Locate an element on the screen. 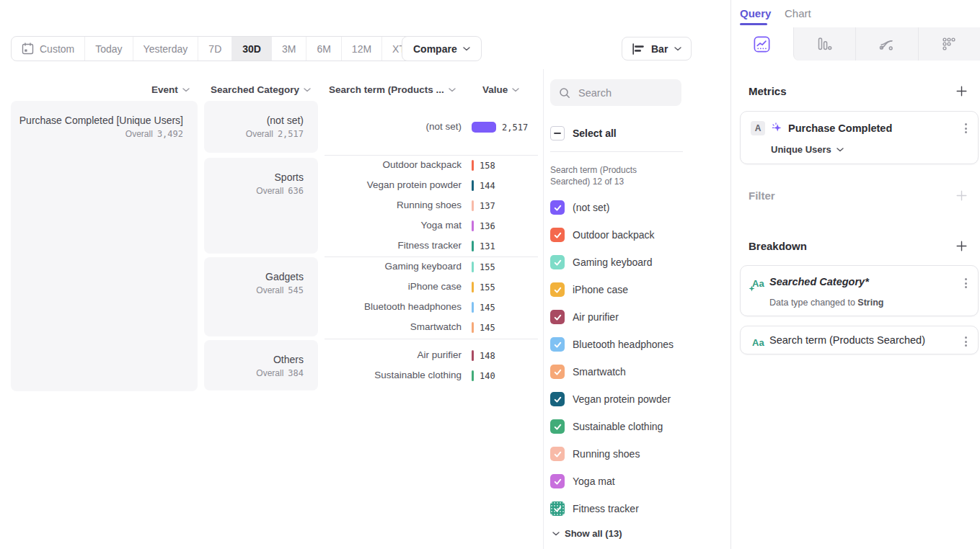 The height and width of the screenshot is (549, 980). aggregation-selector: Unique Users is located at coordinates (808, 150).